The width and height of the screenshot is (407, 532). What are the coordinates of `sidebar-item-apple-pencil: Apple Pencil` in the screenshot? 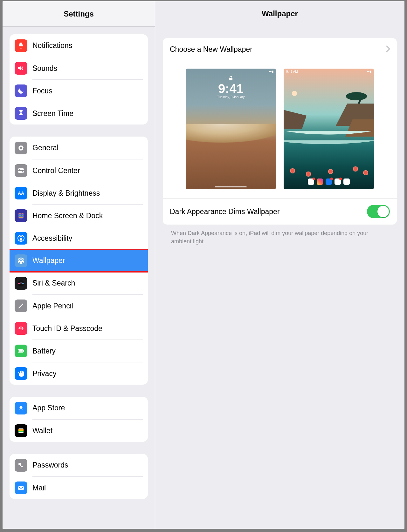 It's located at (79, 306).